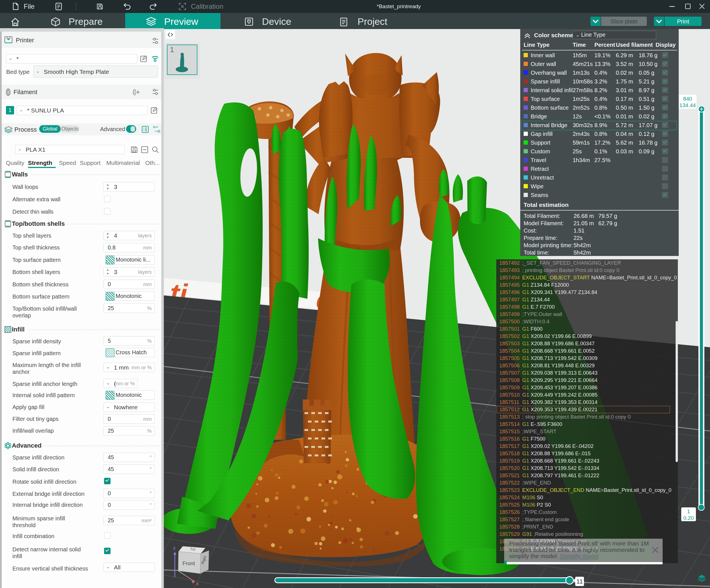  What do you see at coordinates (174, 548) in the screenshot?
I see `svg-text: z` at bounding box center [174, 548].